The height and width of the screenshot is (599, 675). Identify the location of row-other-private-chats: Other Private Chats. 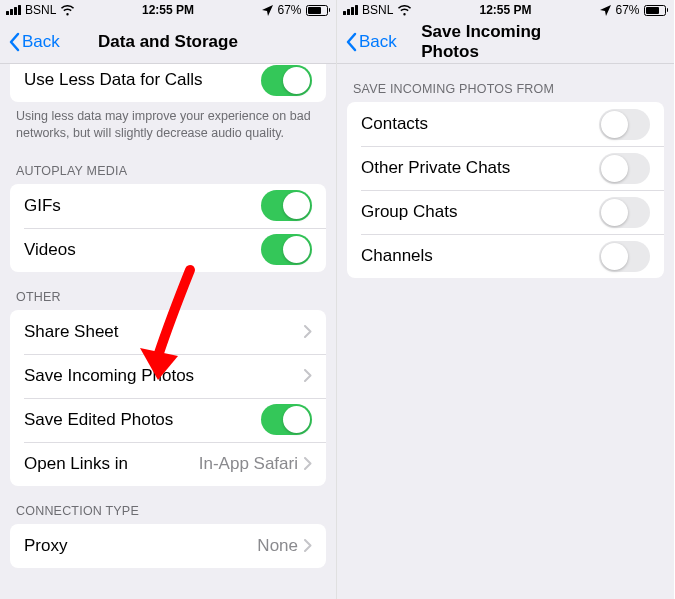
(506, 168).